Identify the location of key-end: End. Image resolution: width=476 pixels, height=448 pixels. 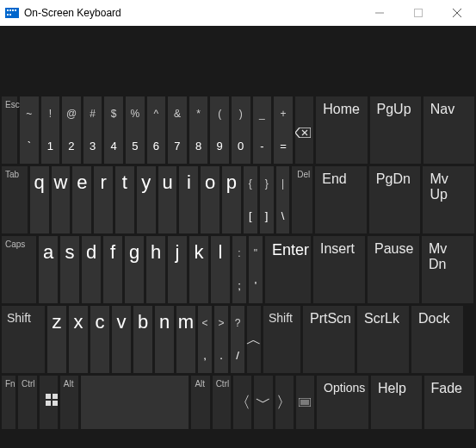
(341, 200).